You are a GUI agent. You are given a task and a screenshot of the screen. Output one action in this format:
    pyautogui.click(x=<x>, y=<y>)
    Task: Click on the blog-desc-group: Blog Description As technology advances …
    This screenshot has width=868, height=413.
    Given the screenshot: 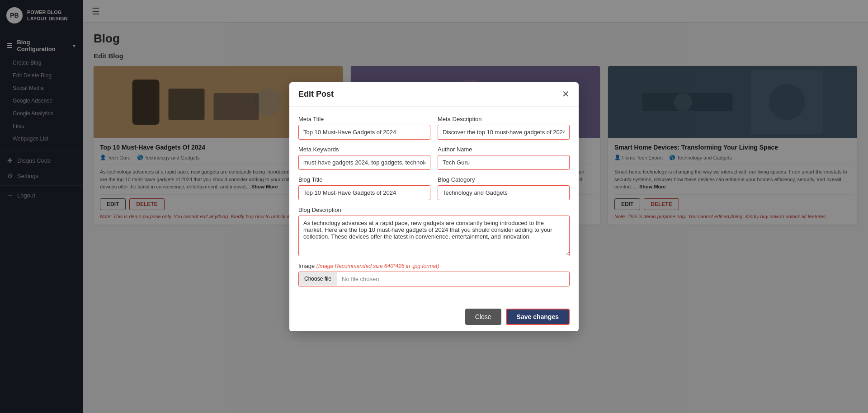 What is the action you would take?
    pyautogui.click(x=434, y=231)
    